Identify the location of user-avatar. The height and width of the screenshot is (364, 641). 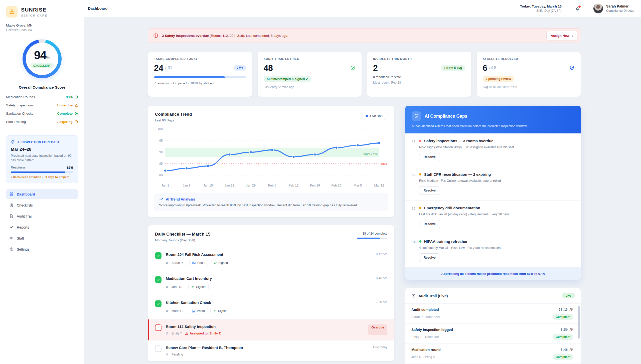
(598, 9).